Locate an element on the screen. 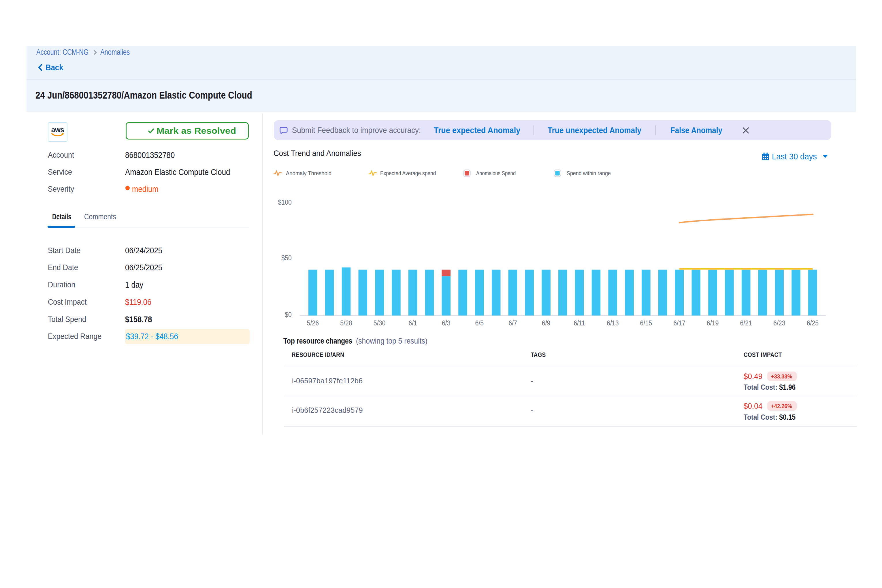 The width and height of the screenshot is (882, 588). svg-text: 6/13 is located at coordinates (613, 323).